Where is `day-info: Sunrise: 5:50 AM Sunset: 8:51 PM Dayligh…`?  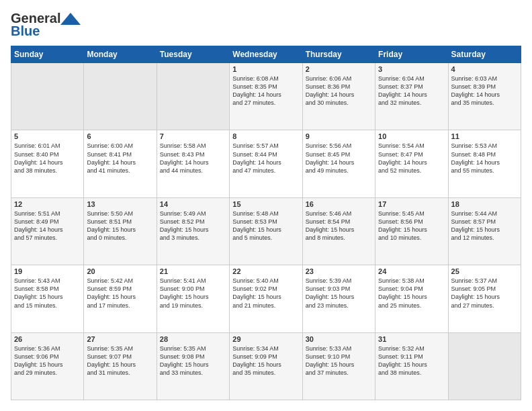
day-info: Sunrise: 5:50 AM Sunset: 8:51 PM Dayligh… is located at coordinates (120, 226).